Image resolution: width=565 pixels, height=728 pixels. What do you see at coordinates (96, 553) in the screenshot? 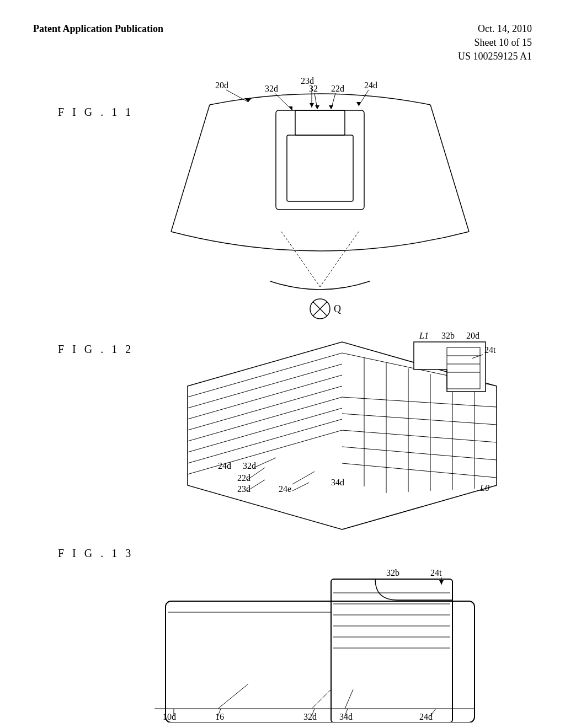
I see `fig13-label: F I G . 1 3` at bounding box center [96, 553].